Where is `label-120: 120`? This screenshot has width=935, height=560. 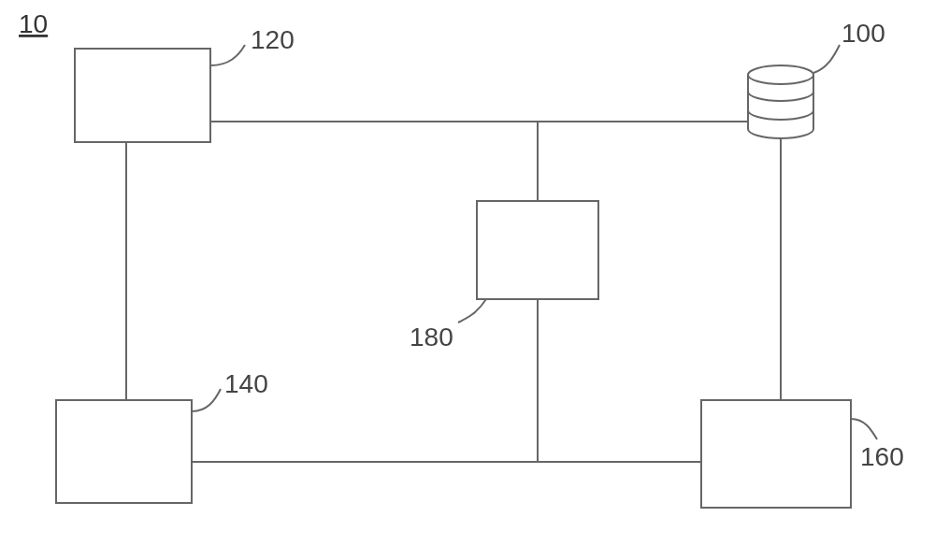 label-120: 120 is located at coordinates (273, 39).